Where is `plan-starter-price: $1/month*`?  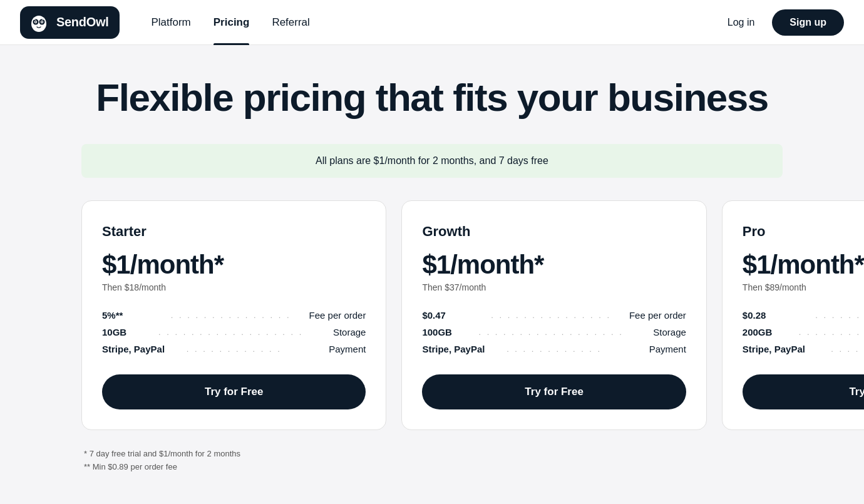 plan-starter-price: $1/month* is located at coordinates (234, 265).